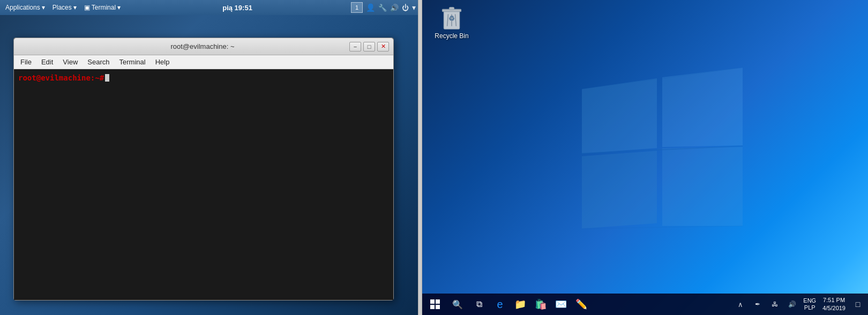  I want to click on file-menu-label: File, so click(26, 62).